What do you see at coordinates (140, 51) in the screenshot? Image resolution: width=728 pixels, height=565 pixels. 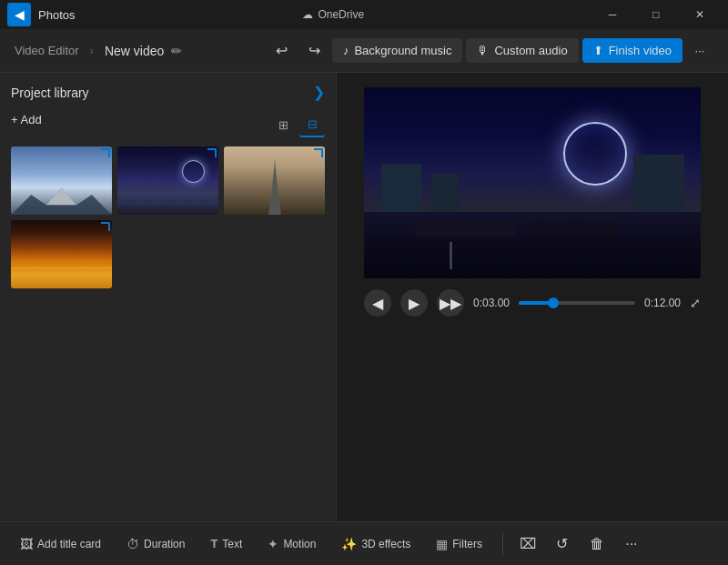 I see `toolbar-left: Video Editor › New video ✏` at bounding box center [140, 51].